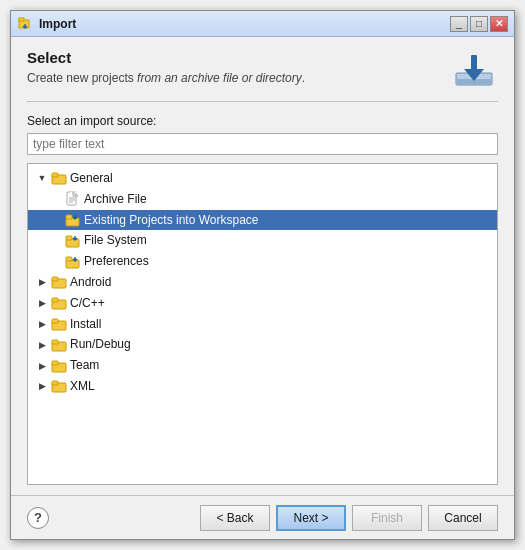 The height and width of the screenshot is (550, 525). What do you see at coordinates (42, 324) in the screenshot?
I see `expand-arrow-install` at bounding box center [42, 324].